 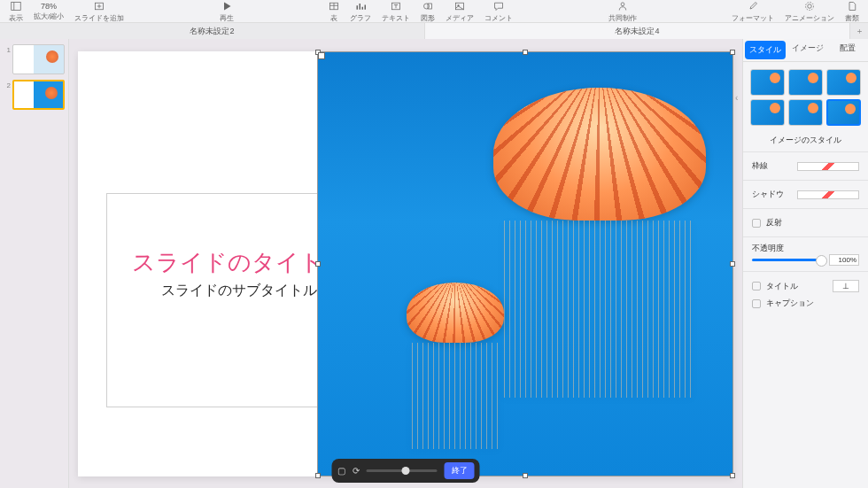 What do you see at coordinates (806, 167) in the screenshot?
I see `border-row: 枠線` at bounding box center [806, 167].